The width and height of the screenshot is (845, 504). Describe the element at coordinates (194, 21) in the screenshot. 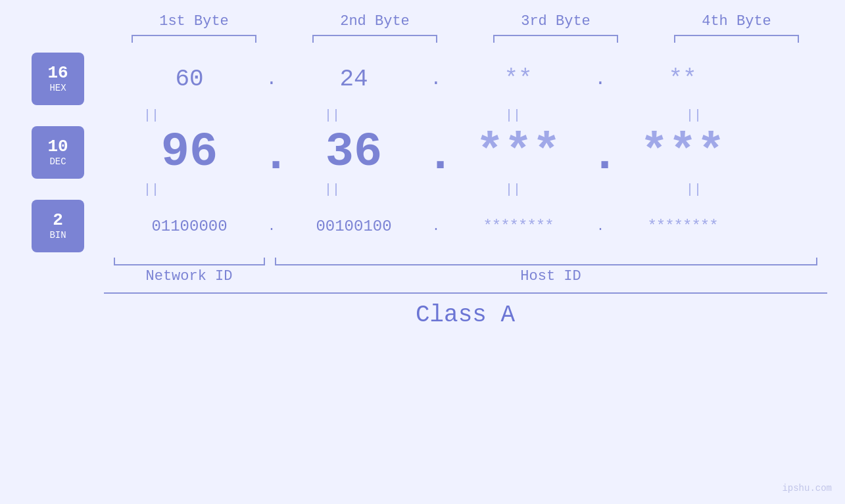

I see `byte-header-1: 1st Byte` at that location.